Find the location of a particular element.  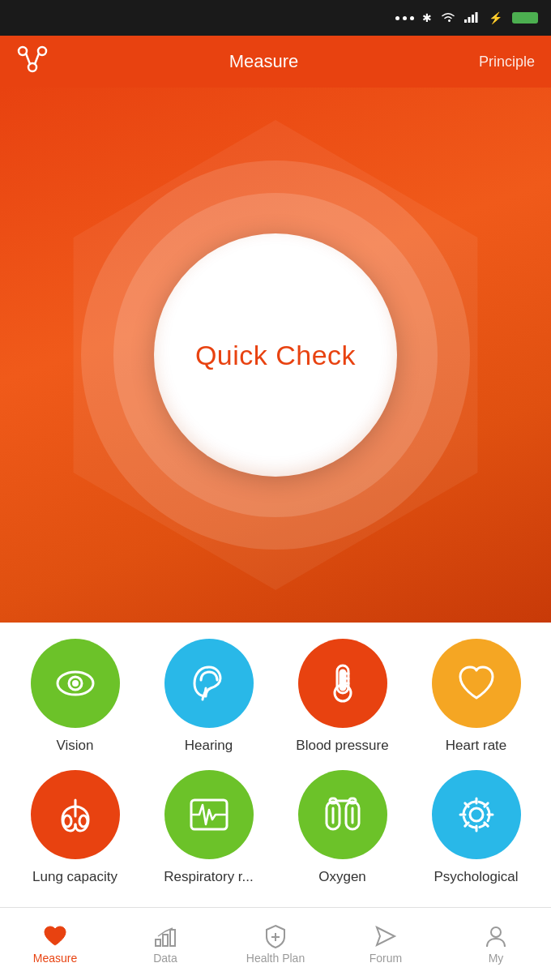

health-plan-nav-icon is located at coordinates (276, 936).